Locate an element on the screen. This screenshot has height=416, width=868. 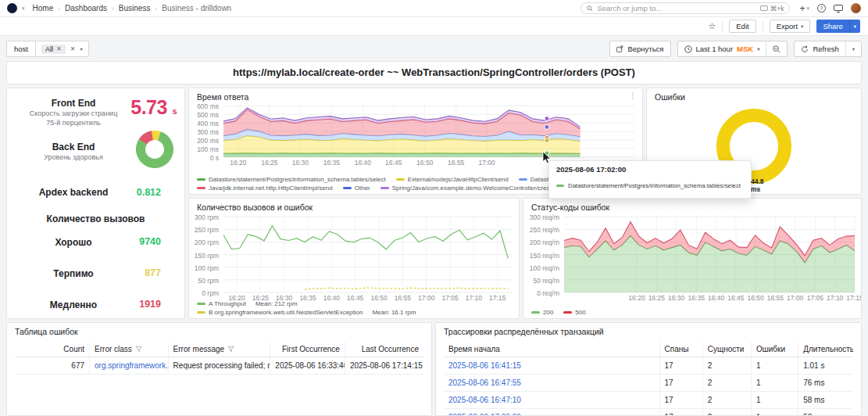
cell-link: 2025-08-06 16:47:55 is located at coordinates (484, 383).